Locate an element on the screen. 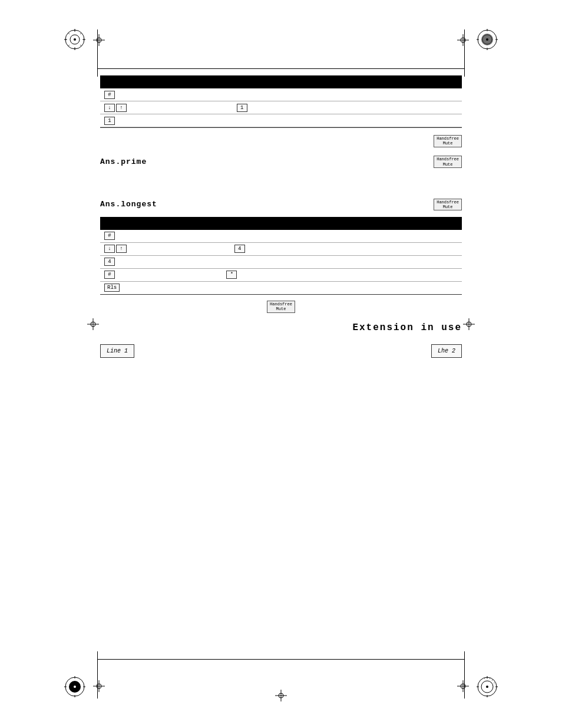  section1-desc-block: HandsfreeMute Ans.prime HandsfreeMute An… is located at coordinates (281, 172).